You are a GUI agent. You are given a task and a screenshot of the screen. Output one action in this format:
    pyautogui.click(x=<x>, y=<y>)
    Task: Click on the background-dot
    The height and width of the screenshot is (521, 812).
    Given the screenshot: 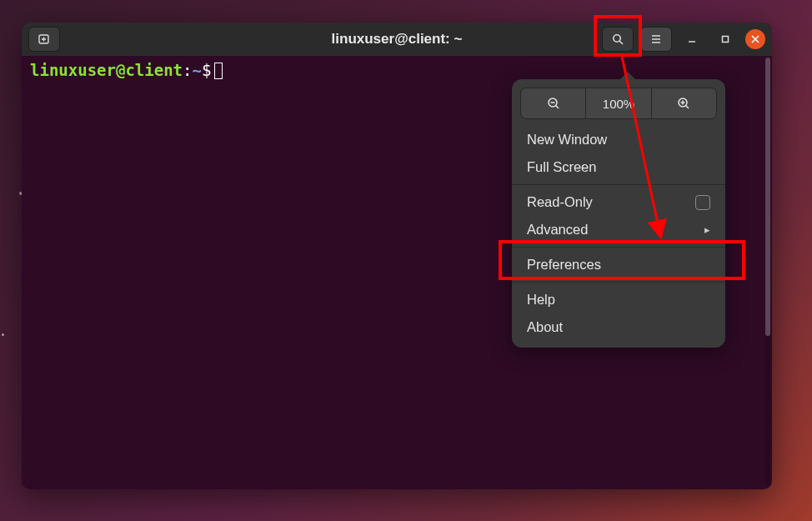 What is the action you would take?
    pyautogui.click(x=3, y=335)
    